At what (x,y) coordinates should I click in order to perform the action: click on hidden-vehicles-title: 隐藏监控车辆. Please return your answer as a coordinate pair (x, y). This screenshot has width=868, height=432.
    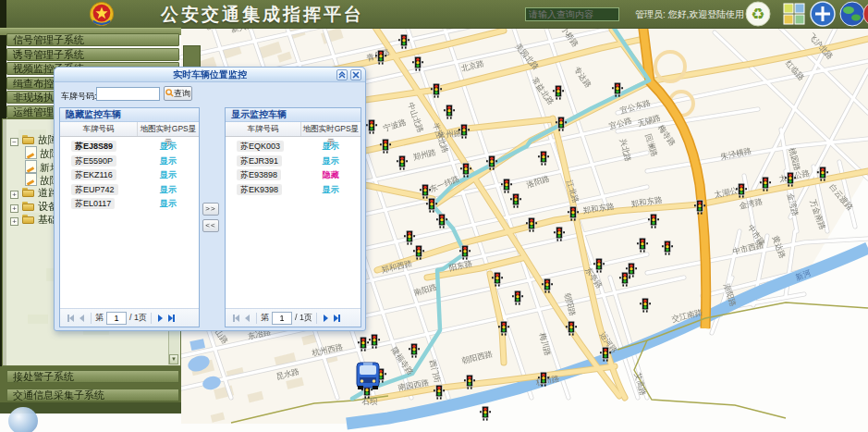
    Looking at the image, I should click on (129, 115).